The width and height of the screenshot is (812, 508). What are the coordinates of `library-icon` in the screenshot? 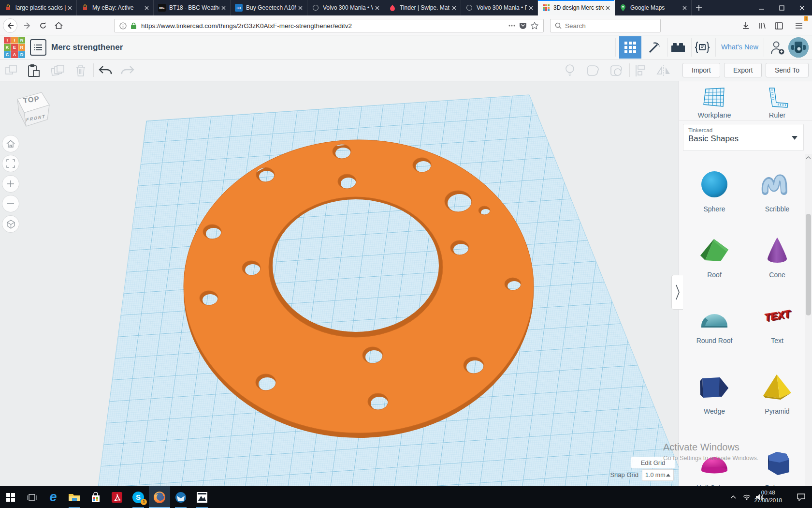 It's located at (762, 26).